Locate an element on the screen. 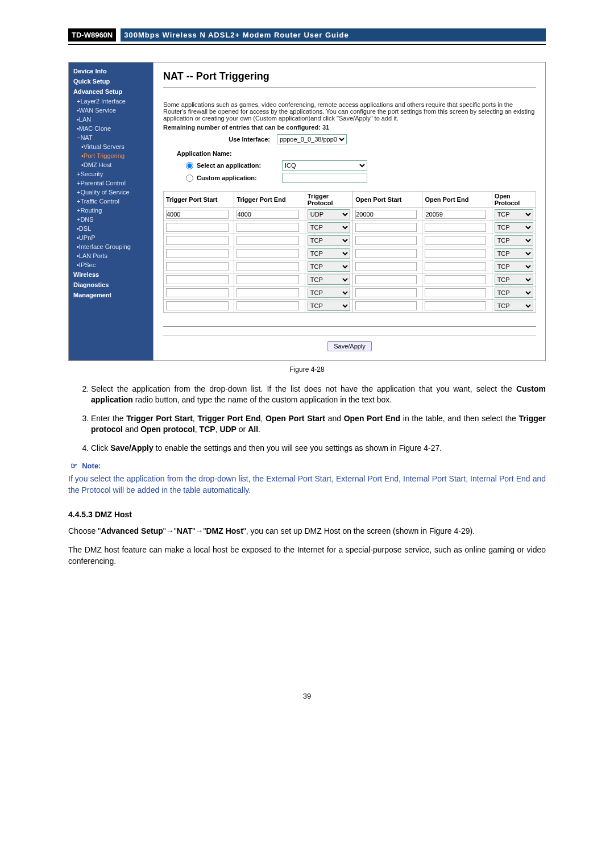  section-p1: Choose "Advanced Setup"→"NAT"→"DMZ Host"… is located at coordinates (307, 531).